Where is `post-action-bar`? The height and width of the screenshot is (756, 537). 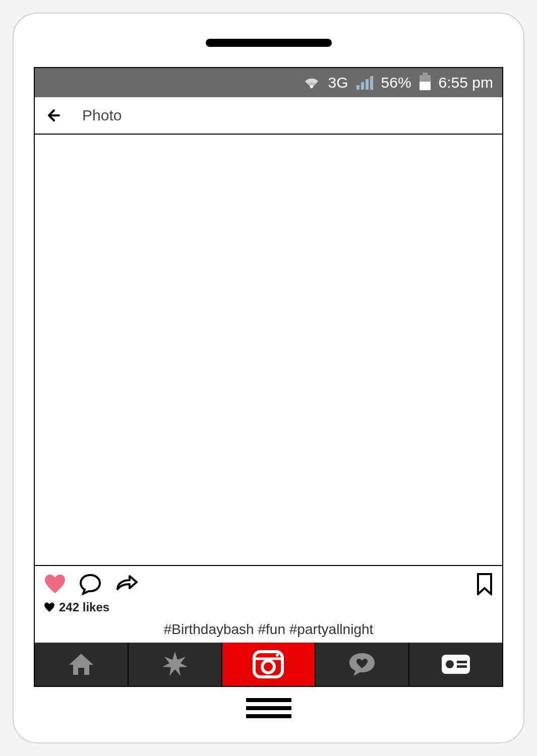
post-action-bar is located at coordinates (268, 581).